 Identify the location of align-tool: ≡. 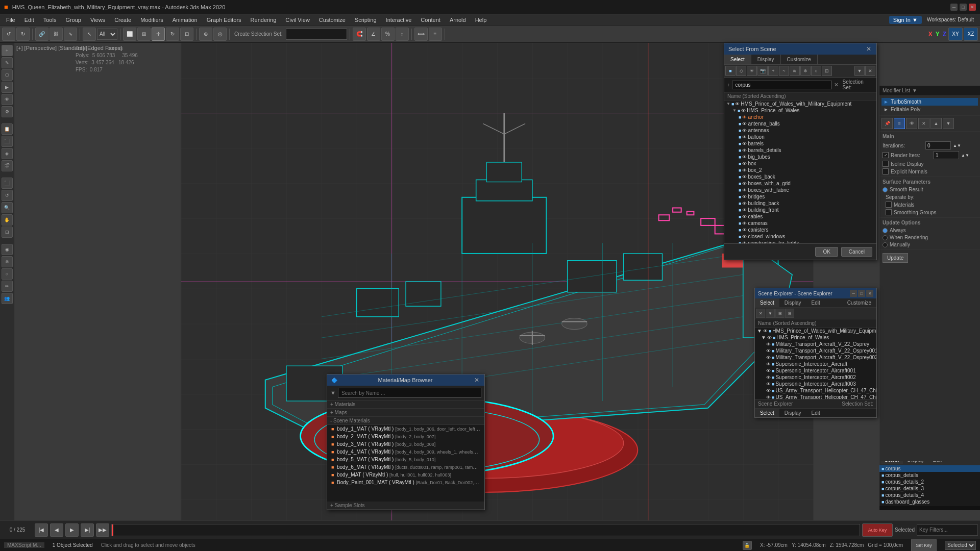
(435, 34).